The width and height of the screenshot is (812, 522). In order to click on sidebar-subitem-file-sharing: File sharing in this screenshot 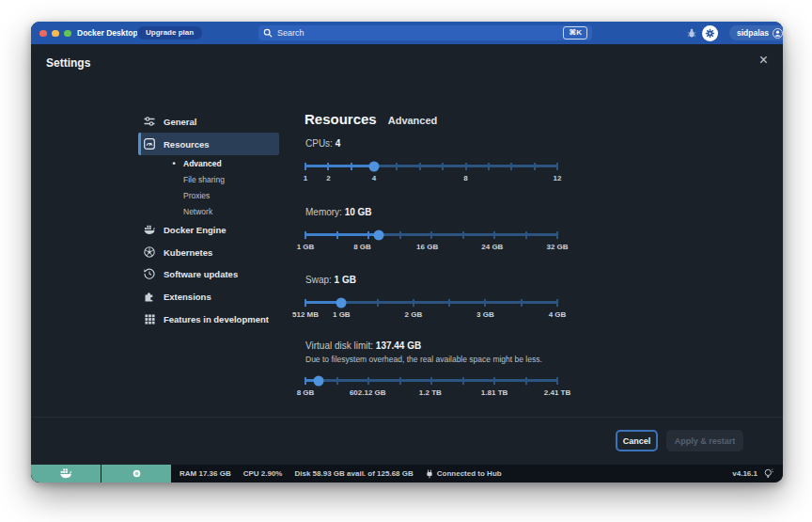, I will do `click(225, 179)`.